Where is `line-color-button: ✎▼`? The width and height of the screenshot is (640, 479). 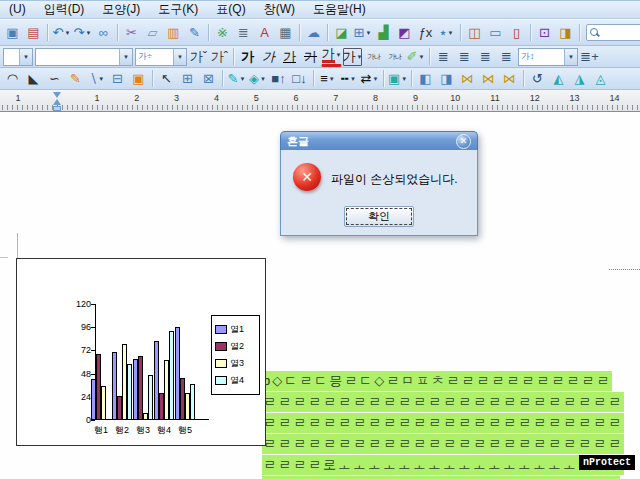 line-color-button: ✎▼ is located at coordinates (236, 79).